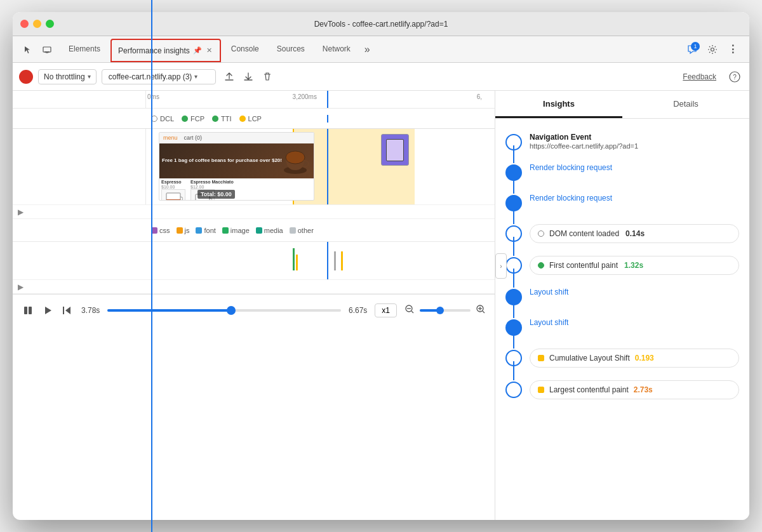 The height and width of the screenshot is (532, 762). What do you see at coordinates (735, 77) in the screenshot?
I see `help-icon: ?` at bounding box center [735, 77].